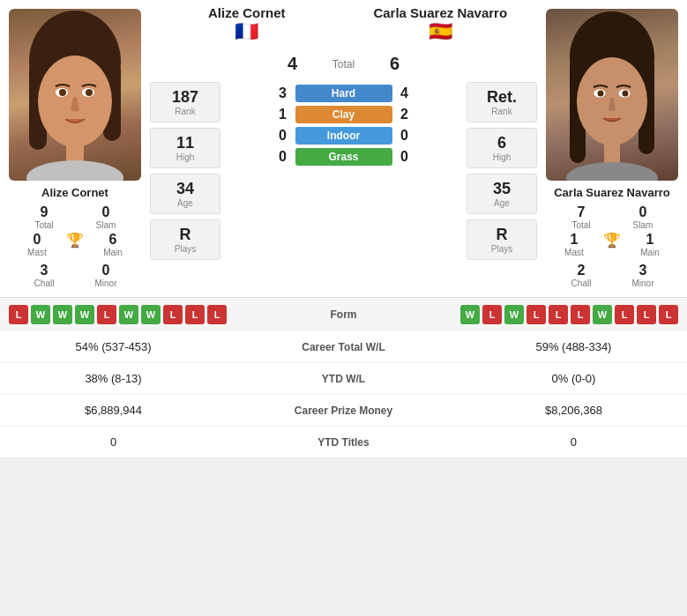 The width and height of the screenshot is (687, 616). I want to click on player1-chall-cell: 3 Chall, so click(44, 275).